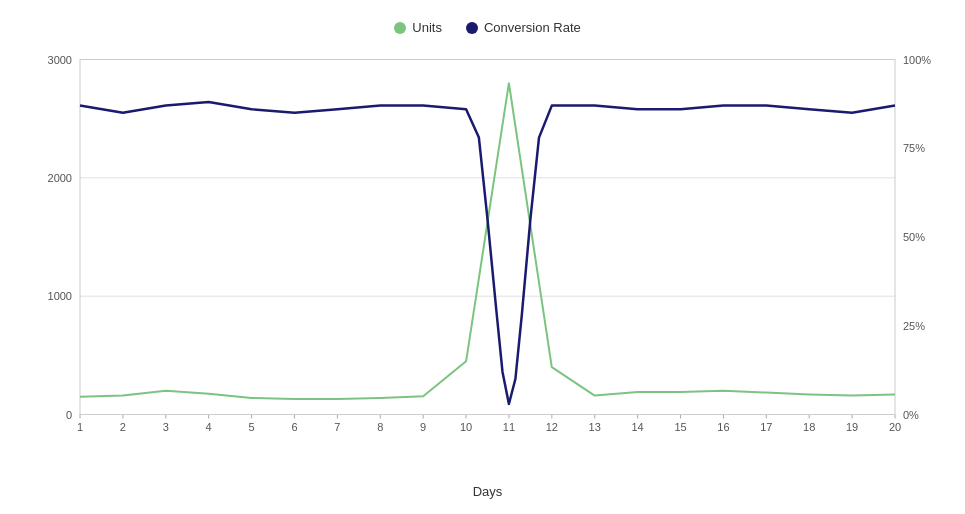 The height and width of the screenshot is (514, 965). Describe the element at coordinates (60, 60) in the screenshot. I see `svg-text: 3000` at that location.